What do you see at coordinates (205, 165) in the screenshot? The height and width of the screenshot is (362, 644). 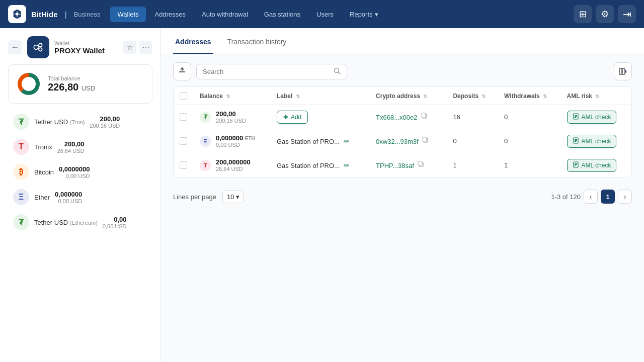 I see `trx-coin-icon: T` at bounding box center [205, 165].